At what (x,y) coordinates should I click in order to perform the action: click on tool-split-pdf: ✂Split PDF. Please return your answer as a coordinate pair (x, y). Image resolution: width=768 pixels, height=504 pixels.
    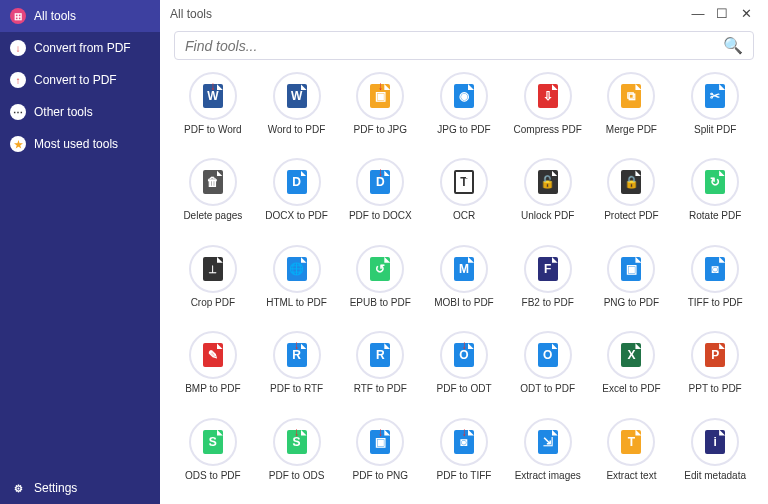
    Looking at the image, I should click on (715, 111).